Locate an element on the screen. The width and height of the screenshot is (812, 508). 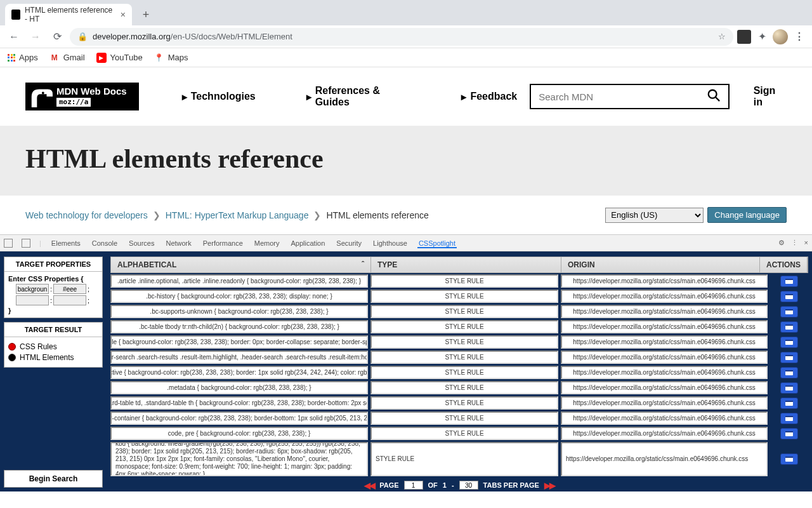
table-row: .metadata { background-color: rgb(238, 2… is located at coordinates (459, 387).